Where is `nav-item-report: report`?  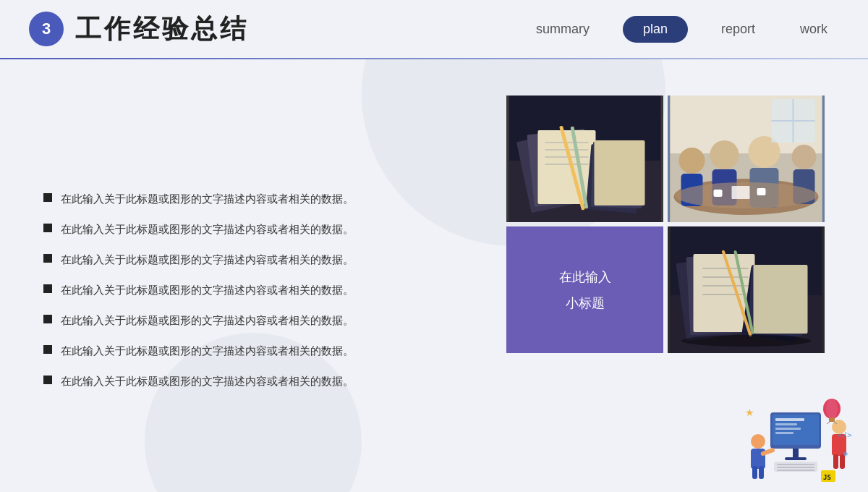 nav-item-report: report is located at coordinates (738, 29).